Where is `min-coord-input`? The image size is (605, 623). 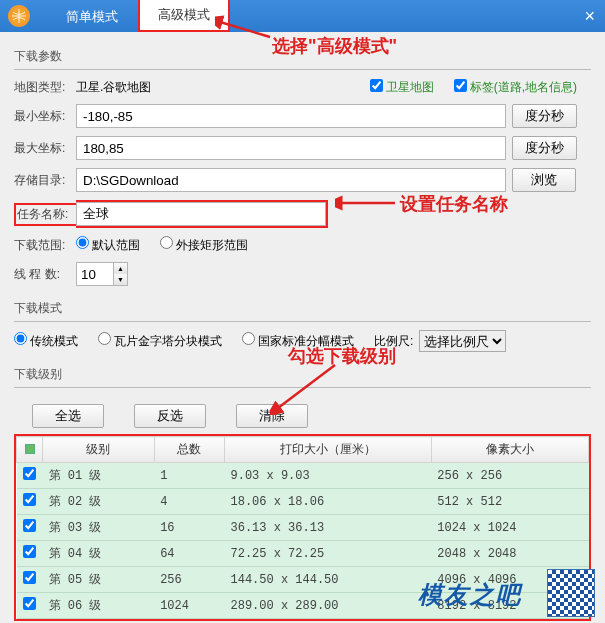 min-coord-input is located at coordinates (291, 116).